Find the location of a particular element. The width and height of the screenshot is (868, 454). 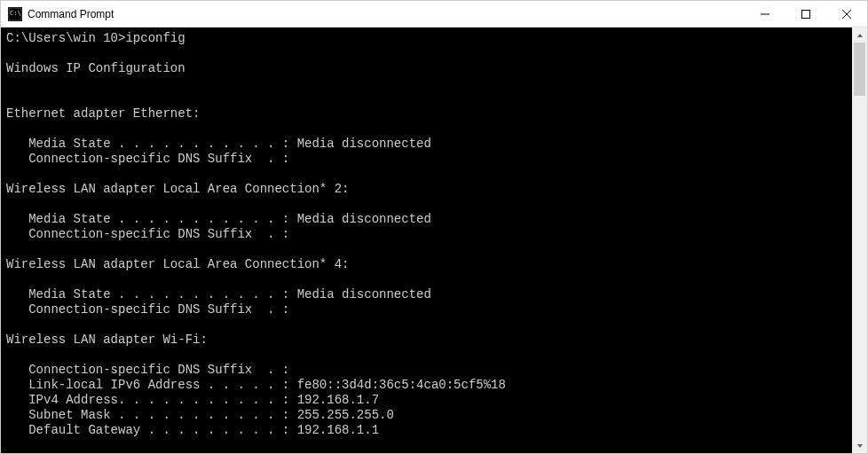

window-title: Command Prompt is located at coordinates (71, 14).